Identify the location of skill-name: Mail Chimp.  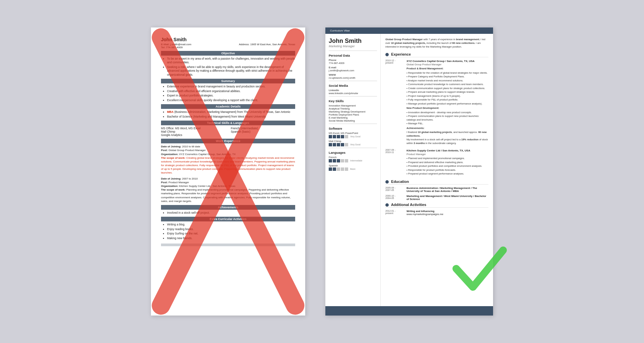
(353, 141).